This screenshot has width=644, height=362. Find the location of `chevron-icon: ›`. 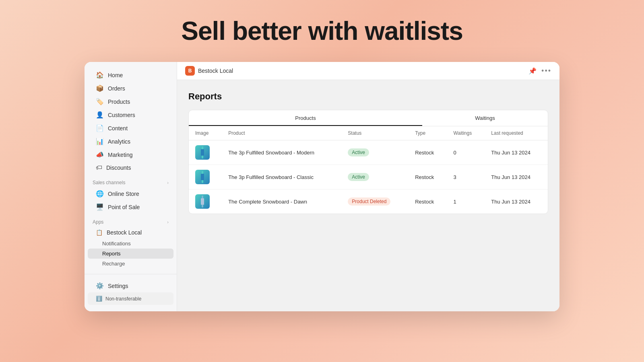

chevron-icon: › is located at coordinates (168, 183).